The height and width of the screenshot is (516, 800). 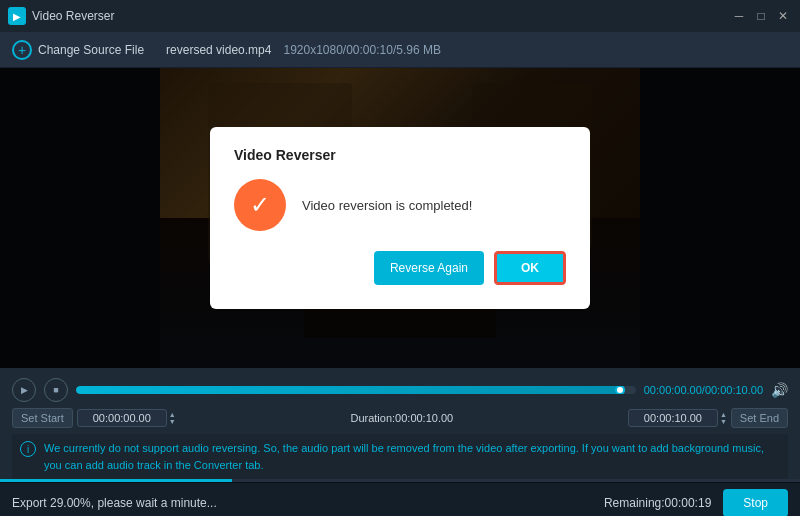 I want to click on export-status-text: Export 29.00%, please wait a minute..., so click(x=302, y=503).